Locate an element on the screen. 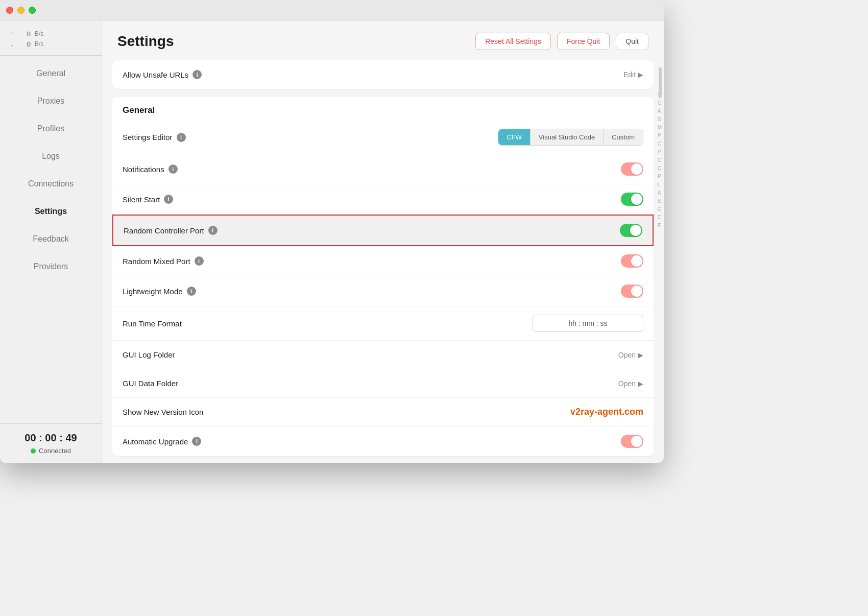 The image size is (868, 616). sidebar-bottom: 00 : 00 : 49 Connected is located at coordinates (51, 443).